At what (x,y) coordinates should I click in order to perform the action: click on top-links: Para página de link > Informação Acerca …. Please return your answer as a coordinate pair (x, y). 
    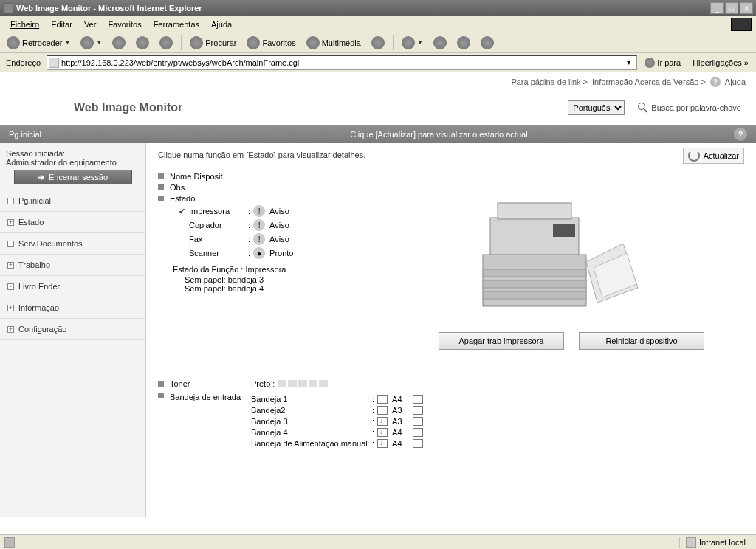
    Looking at the image, I should click on (378, 82).